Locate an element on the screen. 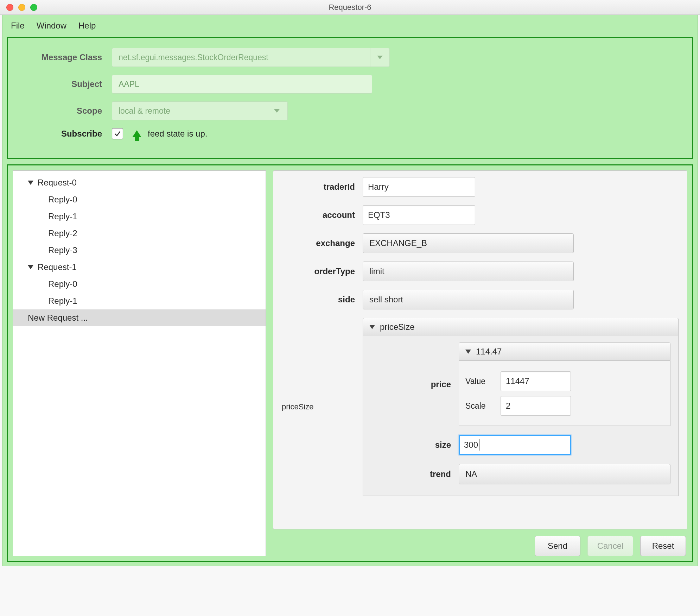 Image resolution: width=700 pixels, height=616 pixels. side-select: sell short is located at coordinates (468, 300).